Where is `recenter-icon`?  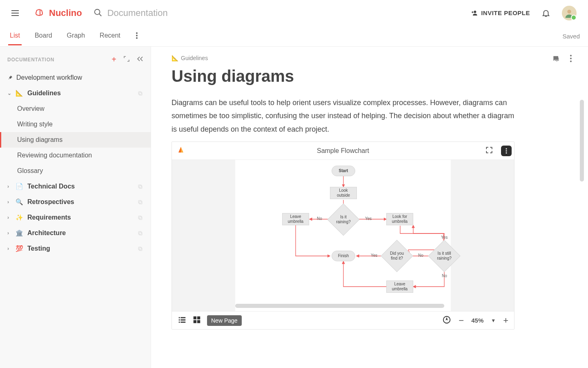
recenter-icon is located at coordinates (447, 321).